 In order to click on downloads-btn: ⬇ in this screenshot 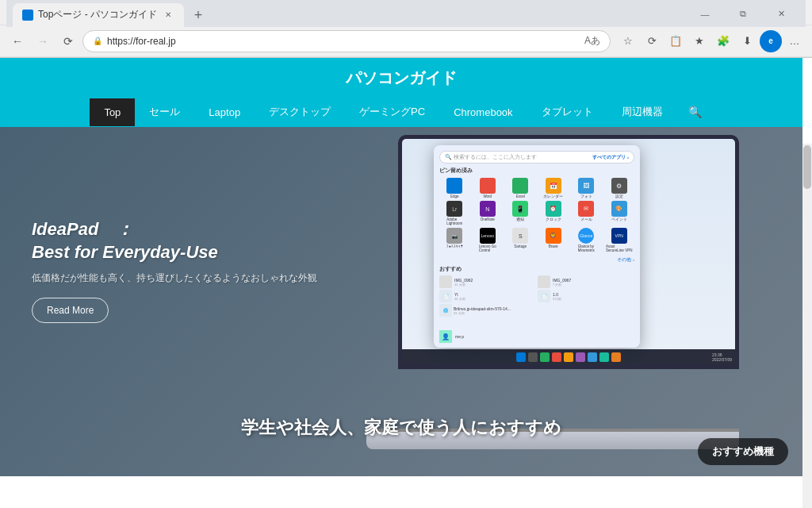, I will do `click(747, 41)`.